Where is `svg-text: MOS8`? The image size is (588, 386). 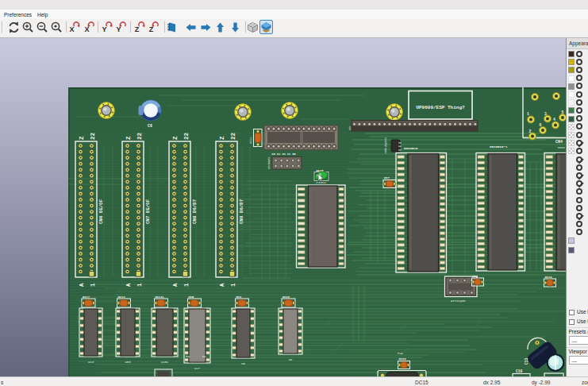 svg-text: MOS8 is located at coordinates (562, 148).